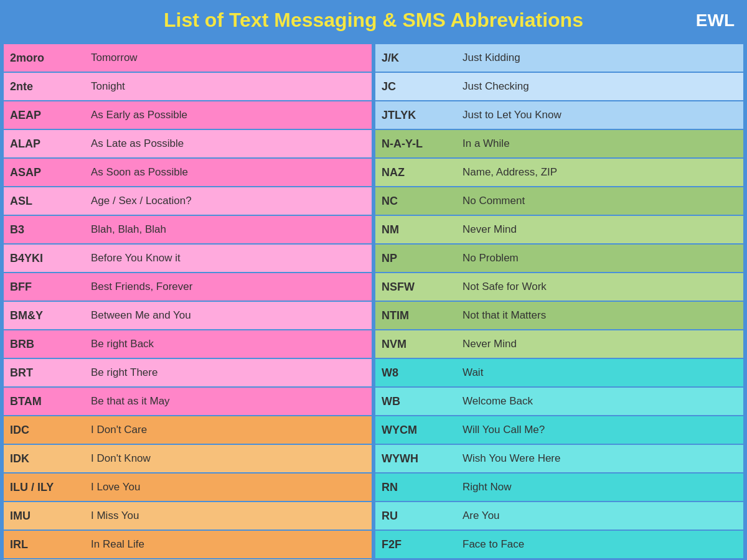 This screenshot has width=747, height=560. Describe the element at coordinates (559, 58) in the screenshot. I see `table-row: J/KJust Kidding` at that location.